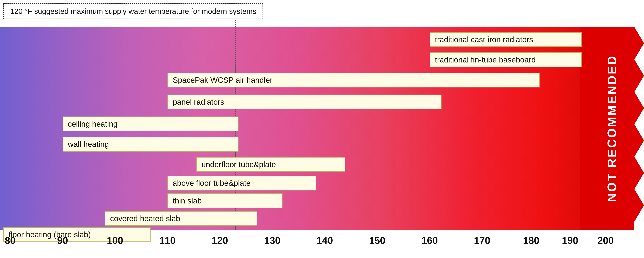 This screenshot has width=644, height=258. What do you see at coordinates (220, 241) in the screenshot?
I see `x-tick-120: 120` at bounding box center [220, 241].